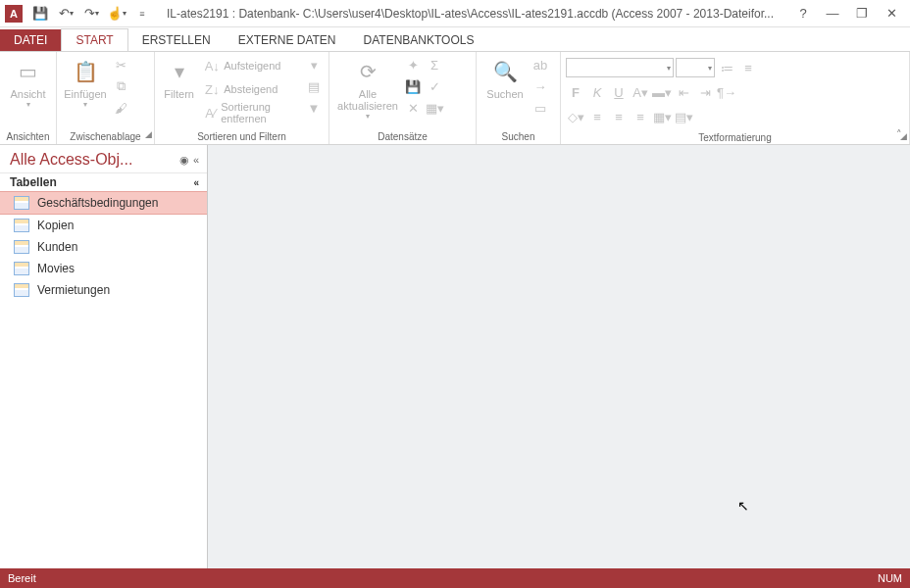  Describe the element at coordinates (890, 578) in the screenshot. I see `status-numlock: NUM` at that location.